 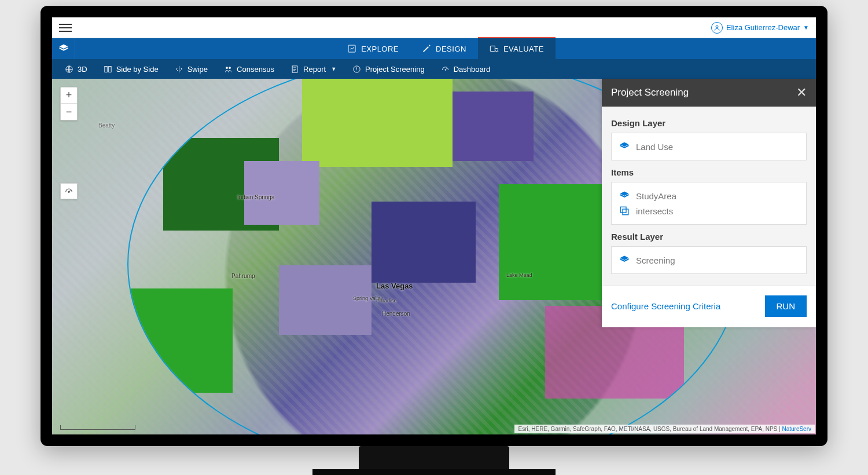 I want to click on tab-explore-label: EXPLORE, so click(x=380, y=49).